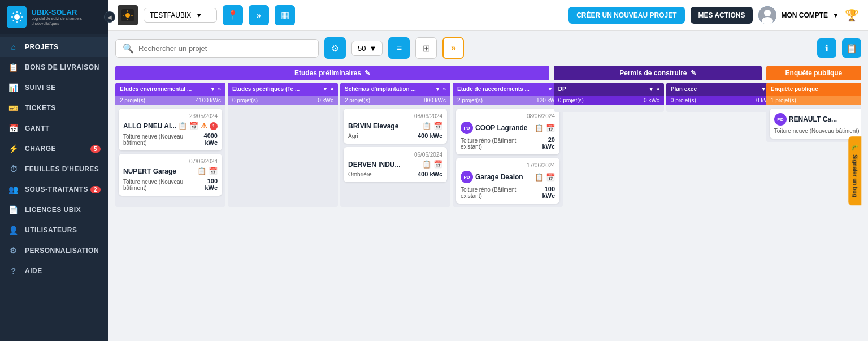 The image size is (868, 341). What do you see at coordinates (780, 119) in the screenshot?
I see `avatar: PD` at bounding box center [780, 119].